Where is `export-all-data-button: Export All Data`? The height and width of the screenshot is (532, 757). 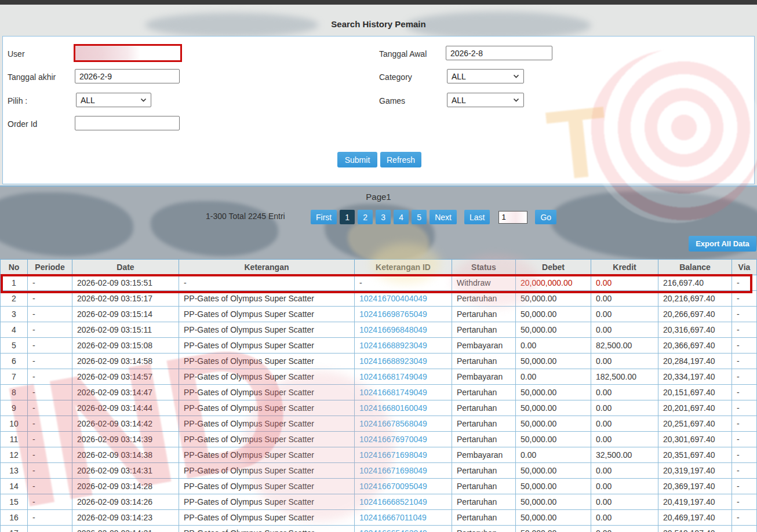
export-all-data-button: Export All Data is located at coordinates (722, 243).